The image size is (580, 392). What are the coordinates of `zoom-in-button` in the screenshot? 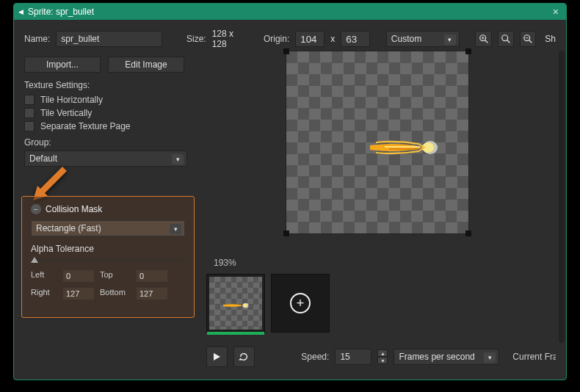 It's located at (483, 39).